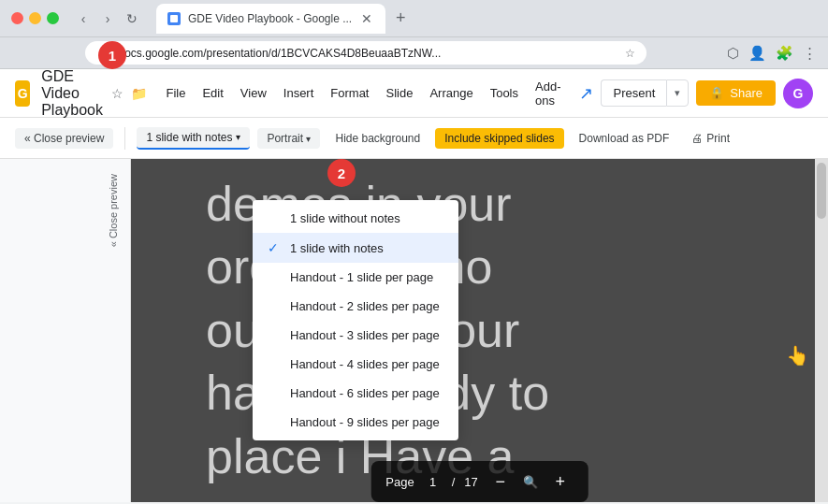 This screenshot has height=504, width=828. I want to click on page-input, so click(433, 482).